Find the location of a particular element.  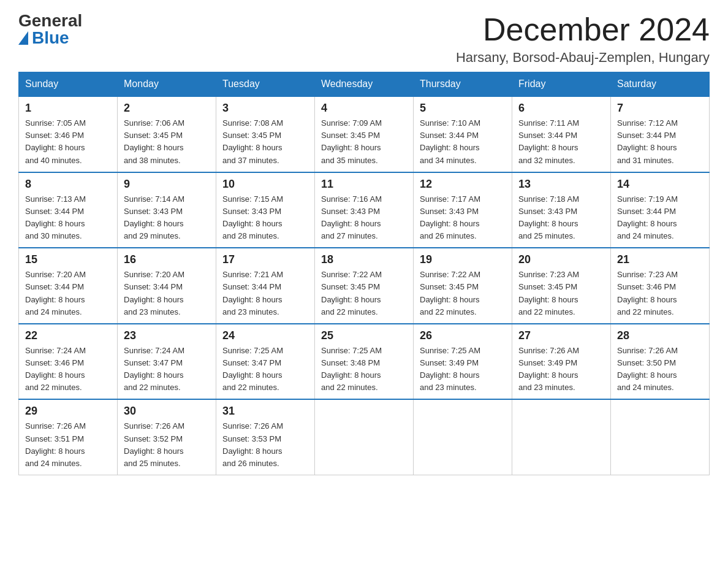

calendar-day-cell: 10Sunrise: 7:15 AMSunset: 3:43 PMDayligh… is located at coordinates (266, 210).